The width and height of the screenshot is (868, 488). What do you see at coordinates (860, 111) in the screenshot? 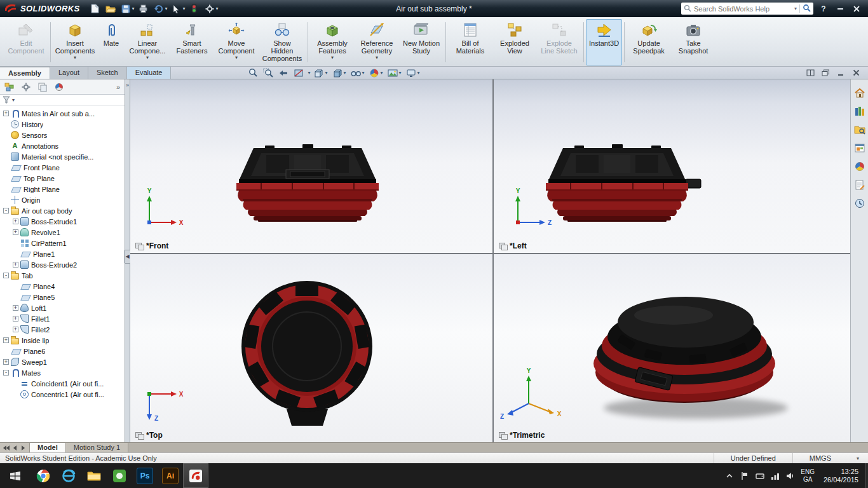
I see `design-library-icon` at bounding box center [860, 111].